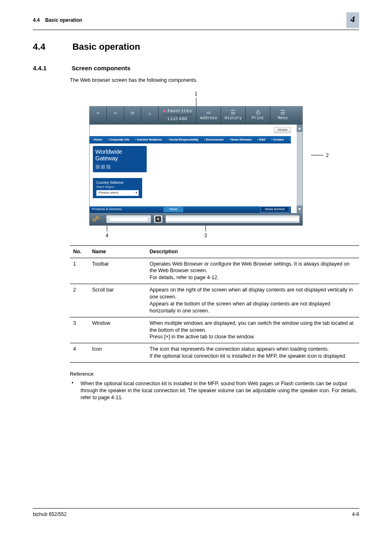  What do you see at coordinates (115, 114) in the screenshot?
I see `forward-button: ➡` at bounding box center [115, 114].